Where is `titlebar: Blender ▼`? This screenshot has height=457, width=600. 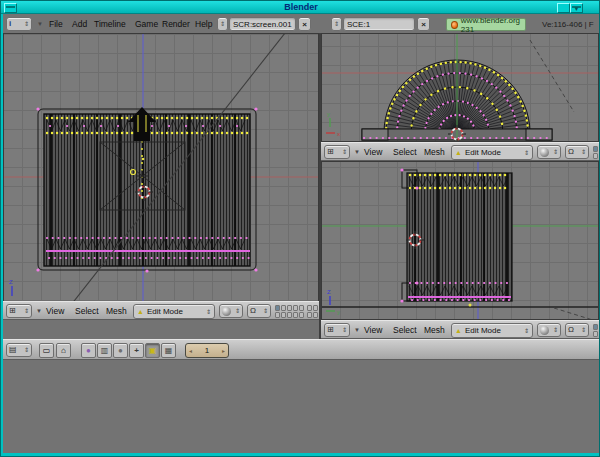
titlebar: Blender ▼ is located at coordinates (300, 8).